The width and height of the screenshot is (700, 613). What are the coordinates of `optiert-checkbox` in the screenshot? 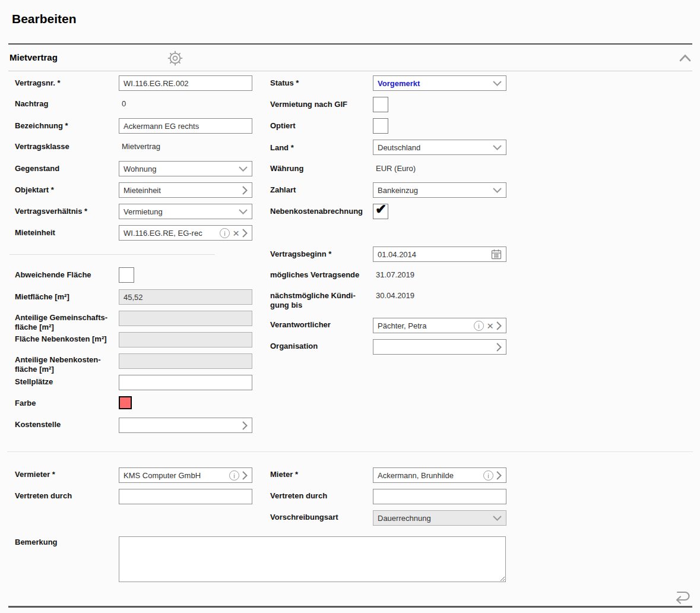 It's located at (381, 126).